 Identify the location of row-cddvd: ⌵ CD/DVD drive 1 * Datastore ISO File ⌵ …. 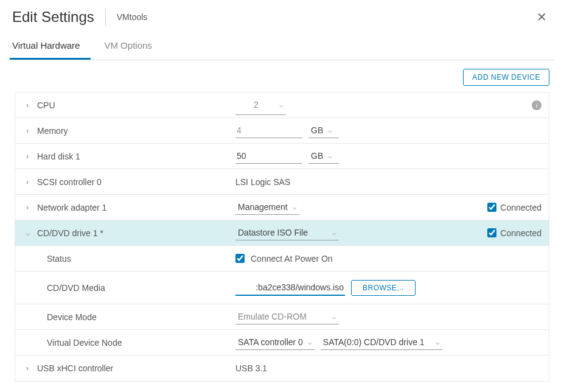
(282, 233).